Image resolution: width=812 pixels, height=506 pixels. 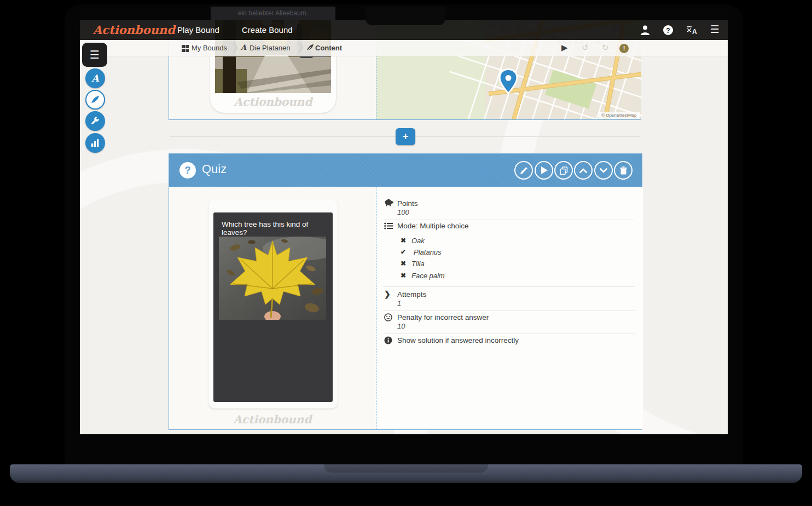 I want to click on solution-label: Show solution if answered incorrectly, so click(x=458, y=341).